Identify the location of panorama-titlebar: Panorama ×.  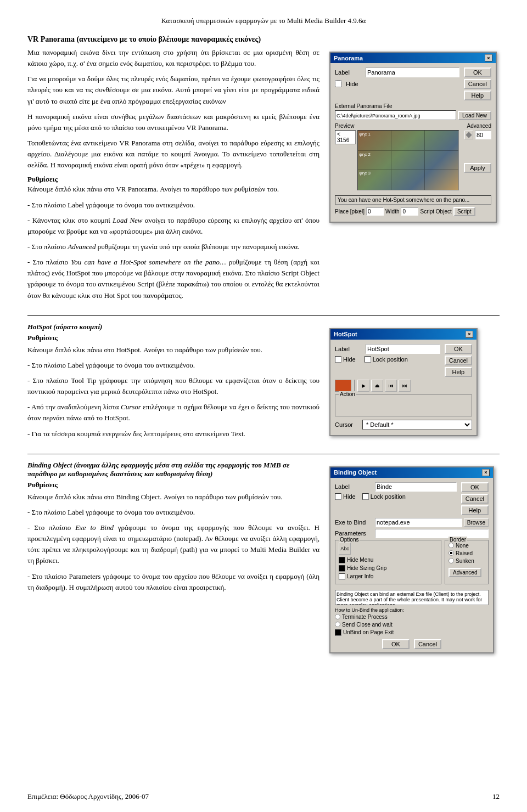
(413, 58).